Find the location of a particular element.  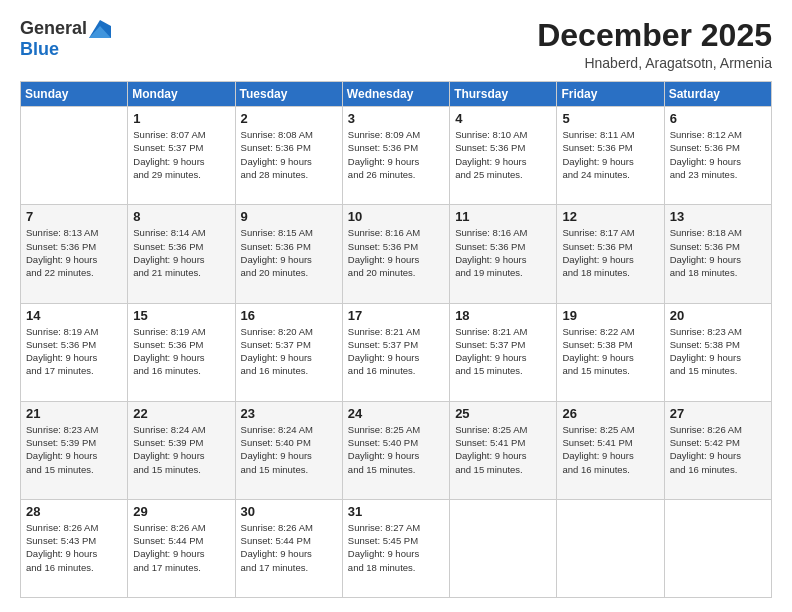

table-row: 11Sunrise: 8:16 AM Sunset: 5:36 PM Dayli… is located at coordinates (504, 254).